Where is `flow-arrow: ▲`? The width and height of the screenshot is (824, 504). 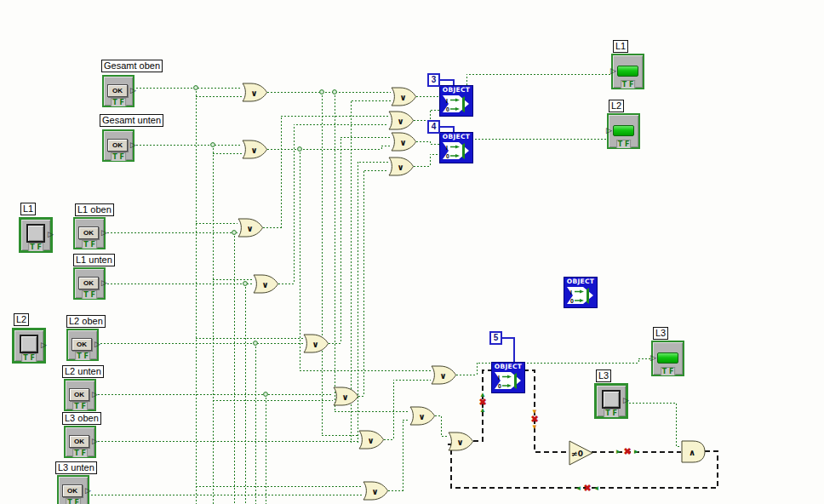
flow-arrow: ▲ is located at coordinates (483, 410).